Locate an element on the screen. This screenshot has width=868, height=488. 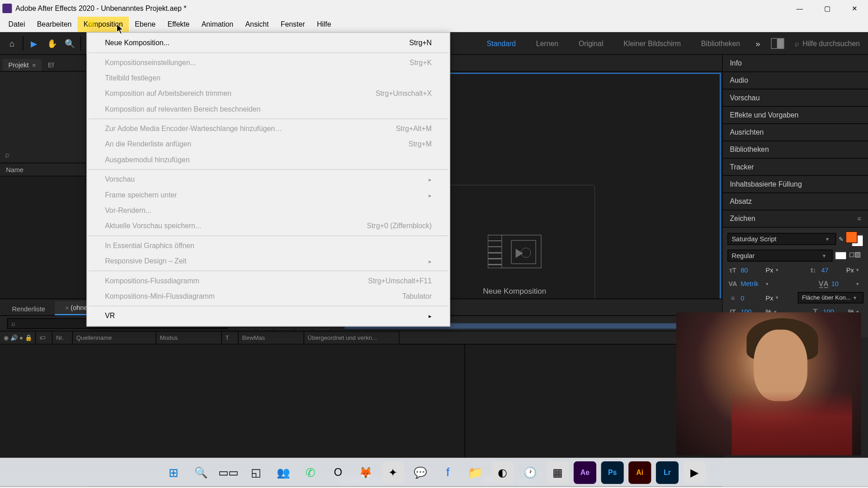
windows-taskbar: ⊞🔍▭▭◱👥✆O🦊✦💬f📁◐🕐▦AePsAiLr▶ is located at coordinates (434, 472).